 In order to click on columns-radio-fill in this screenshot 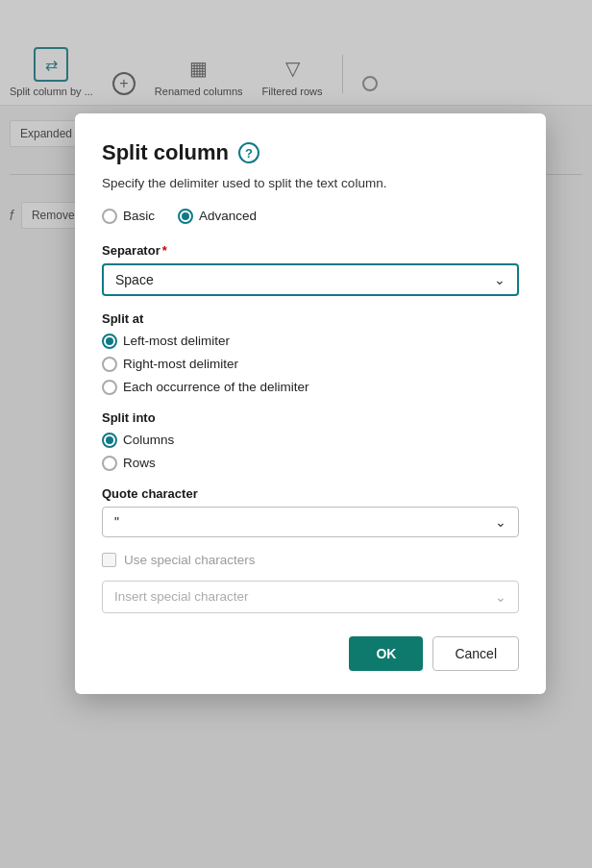, I will do `click(110, 440)`.